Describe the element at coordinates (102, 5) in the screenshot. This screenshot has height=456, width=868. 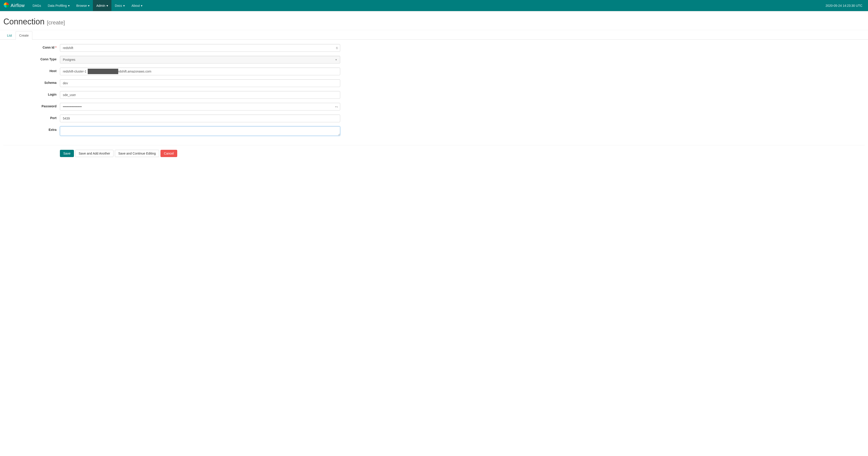
I see `nav-admin: Admin ▾` at that location.